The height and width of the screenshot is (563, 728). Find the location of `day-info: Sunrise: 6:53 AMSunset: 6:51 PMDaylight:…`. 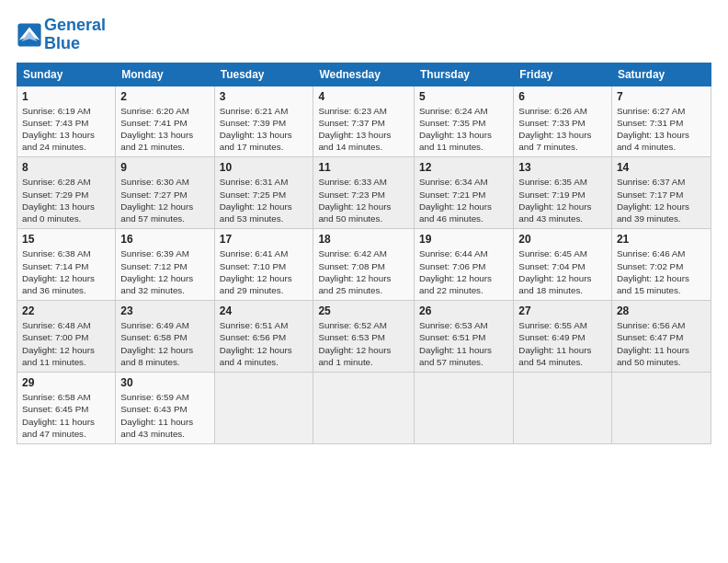

day-info: Sunrise: 6:53 AMSunset: 6:51 PMDaylight:… is located at coordinates (463, 344).